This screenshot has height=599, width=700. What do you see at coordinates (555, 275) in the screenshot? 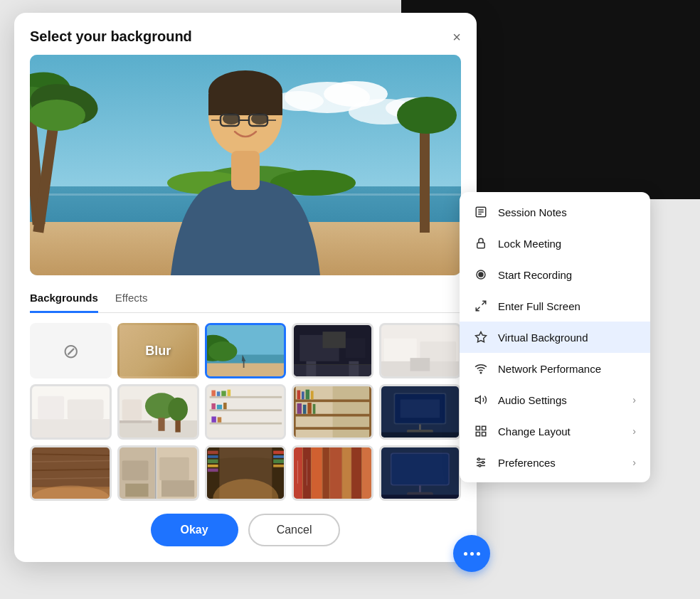
I see `menu-item-start-recording: Start Recording` at bounding box center [555, 275].